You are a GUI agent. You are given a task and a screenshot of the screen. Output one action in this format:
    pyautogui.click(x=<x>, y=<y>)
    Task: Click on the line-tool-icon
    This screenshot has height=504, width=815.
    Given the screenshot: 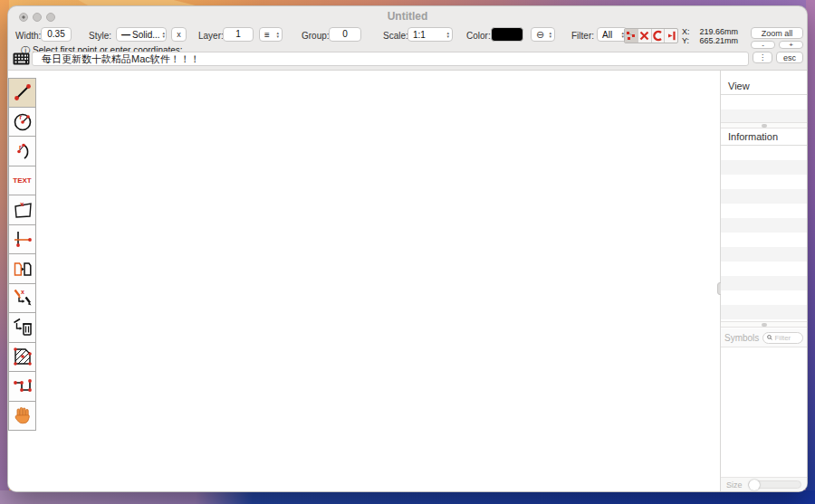 What is the action you would take?
    pyautogui.click(x=23, y=92)
    